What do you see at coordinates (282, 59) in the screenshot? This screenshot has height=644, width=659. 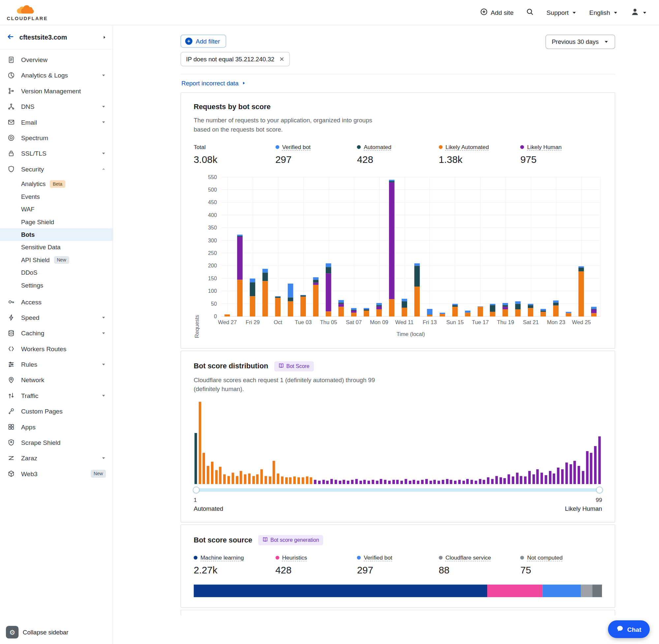 I see `close-icon` at bounding box center [282, 59].